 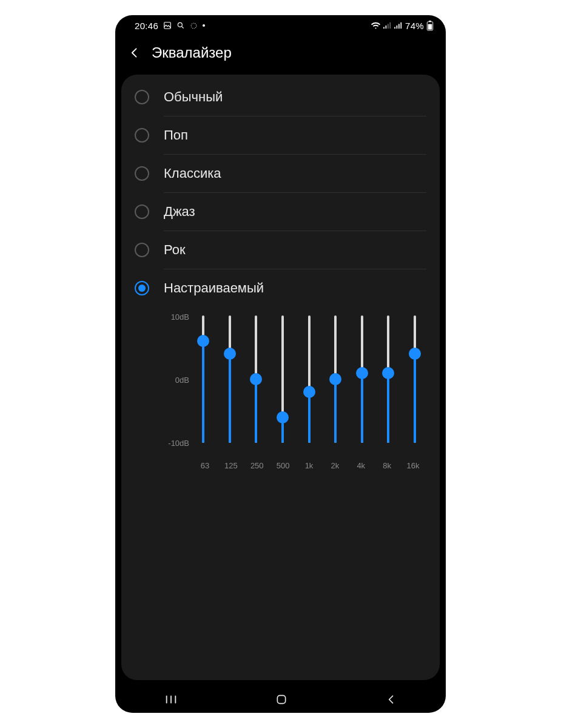 I want to click on preset-label: Настраиваемый, so click(x=213, y=288).